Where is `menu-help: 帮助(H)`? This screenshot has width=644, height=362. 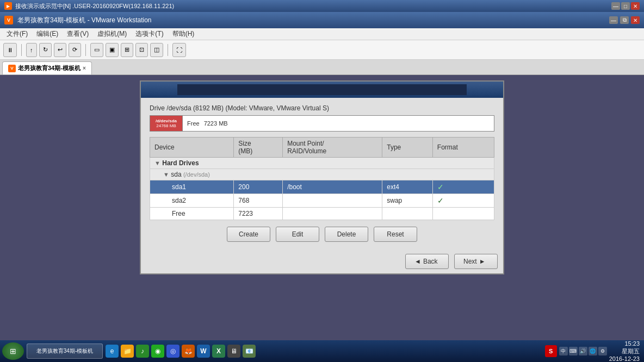 menu-help: 帮助(H) is located at coordinates (184, 34).